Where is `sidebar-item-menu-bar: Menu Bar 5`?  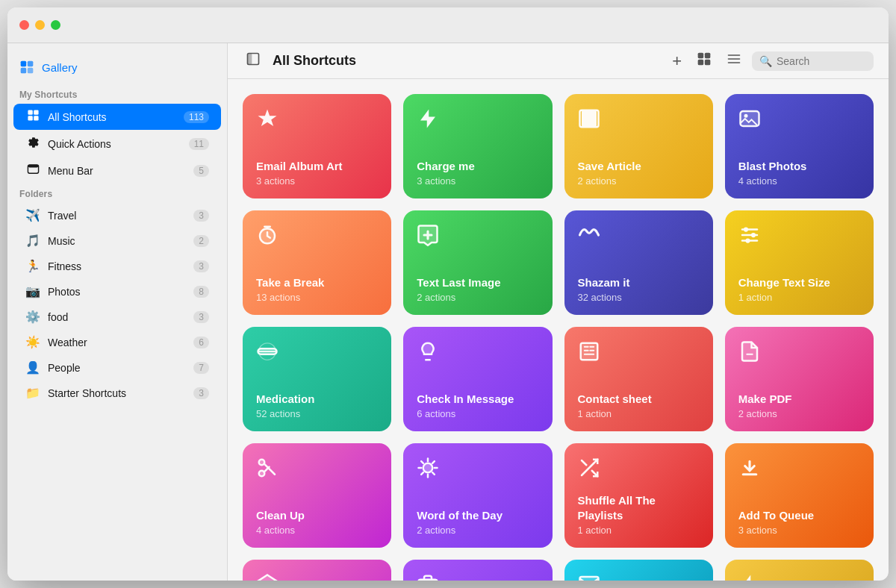 sidebar-item-menu-bar: Menu Bar 5 is located at coordinates (117, 170).